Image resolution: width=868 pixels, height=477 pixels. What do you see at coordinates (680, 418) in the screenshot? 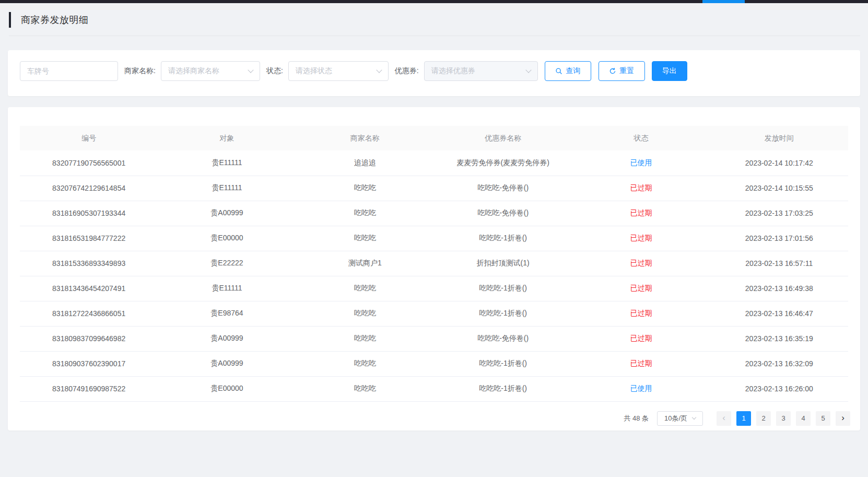
I see `page-size-select: 10条/页` at bounding box center [680, 418].